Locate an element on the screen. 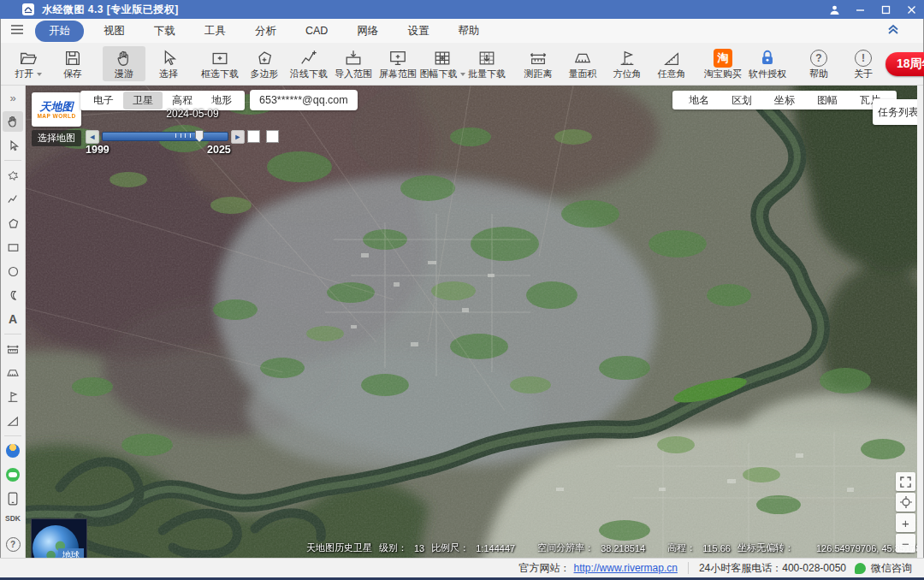  toolbar-button-pan: 漫游 is located at coordinates (124, 63).